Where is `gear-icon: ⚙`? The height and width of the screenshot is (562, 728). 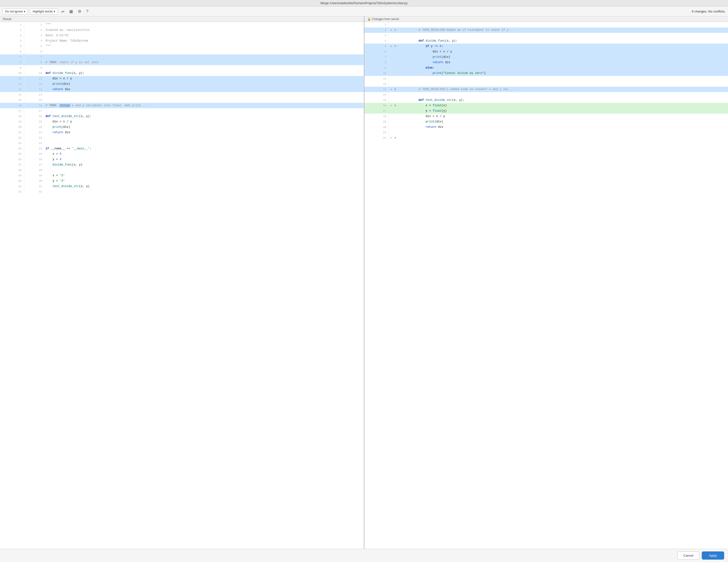
gear-icon: ⚙ is located at coordinates (80, 11).